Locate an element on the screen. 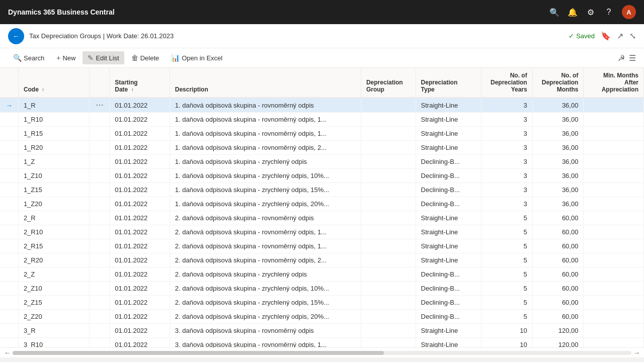 The image size is (644, 362). th-code: Code ↑ is located at coordinates (53, 82).